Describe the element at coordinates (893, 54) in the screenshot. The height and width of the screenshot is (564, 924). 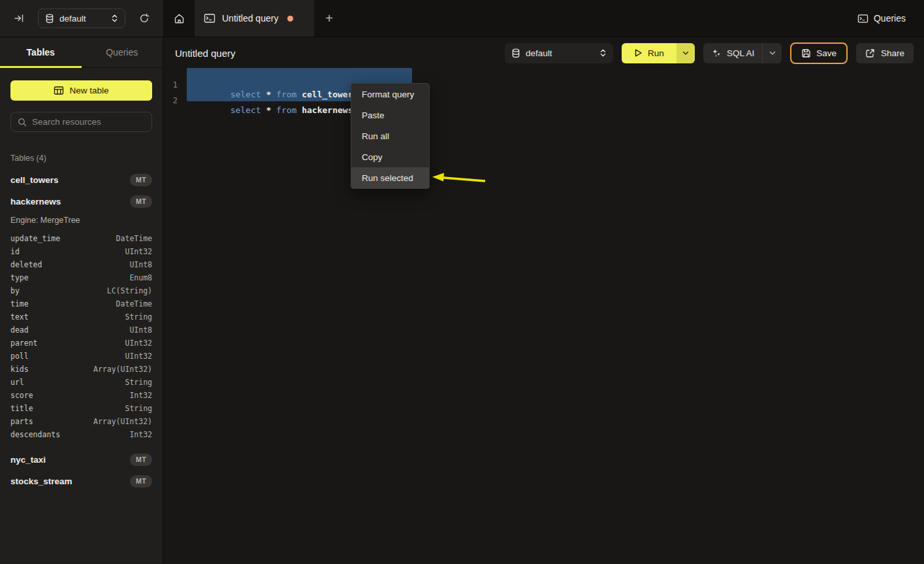
I see `share-button-label: Share` at that location.